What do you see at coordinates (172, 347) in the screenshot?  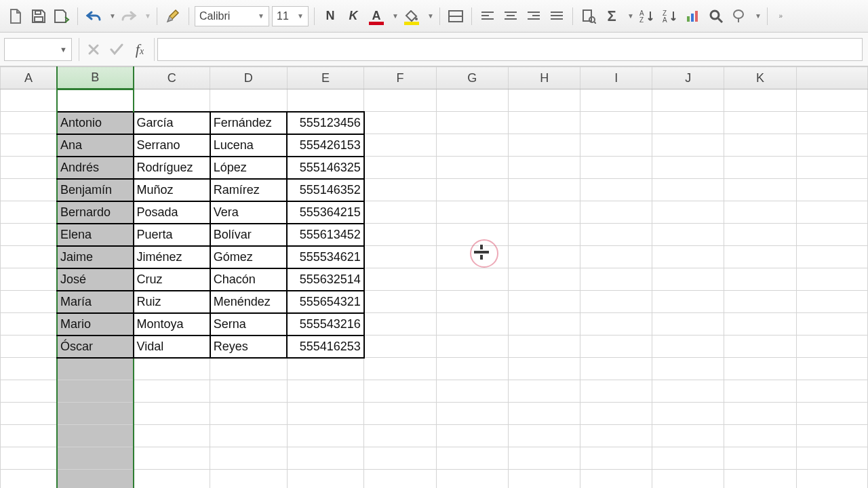 I see `cell: Vidal` at bounding box center [172, 347].